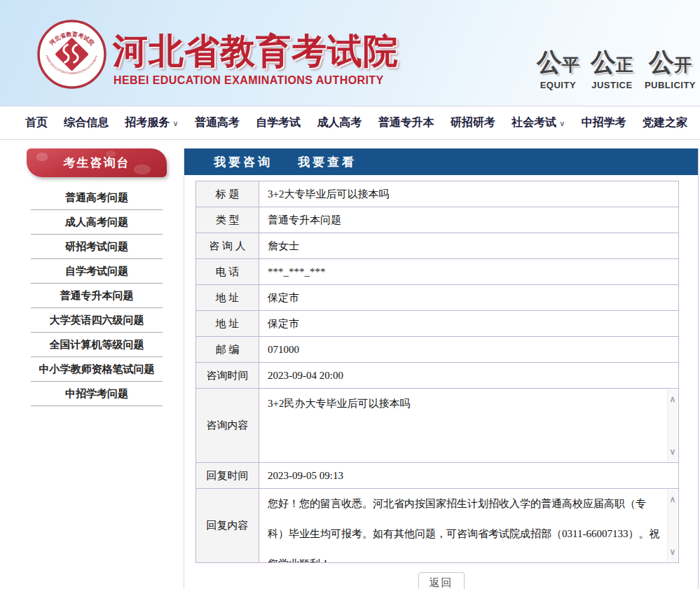 The image size is (700, 589). I want to click on nav-item-label: 普通专升本, so click(406, 122).